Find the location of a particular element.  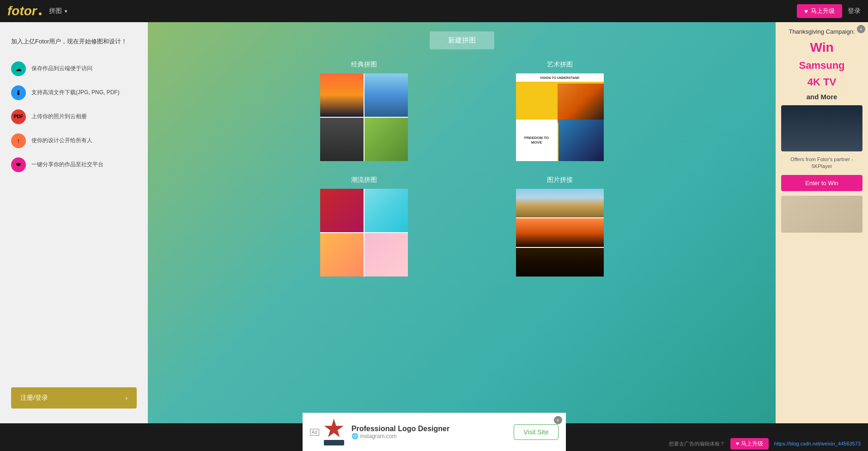

ad-title: Professional Logo Designer is located at coordinates (433, 429).